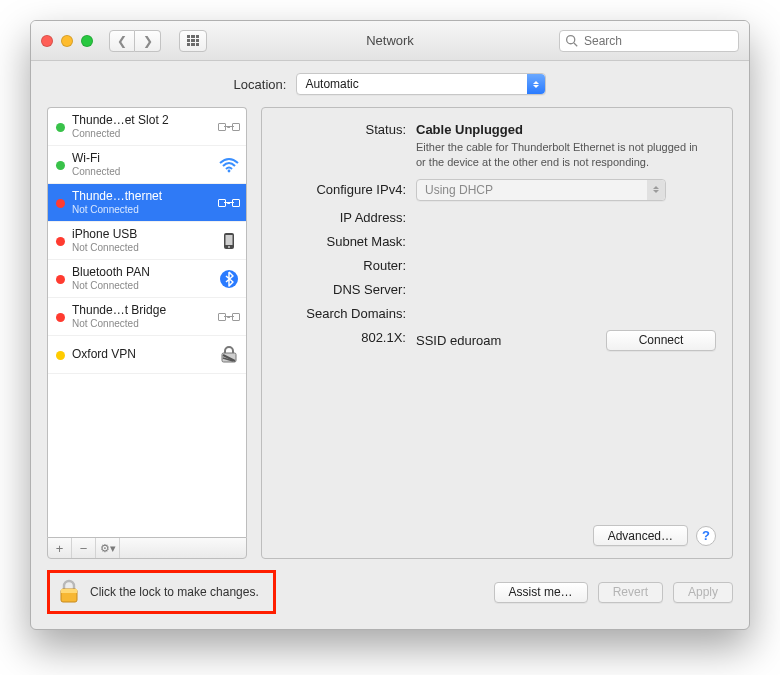 Image resolution: width=780 pixels, height=675 pixels. Describe the element at coordinates (347, 314) in the screenshot. I see `search-domains-label: Search Domains:` at that location.